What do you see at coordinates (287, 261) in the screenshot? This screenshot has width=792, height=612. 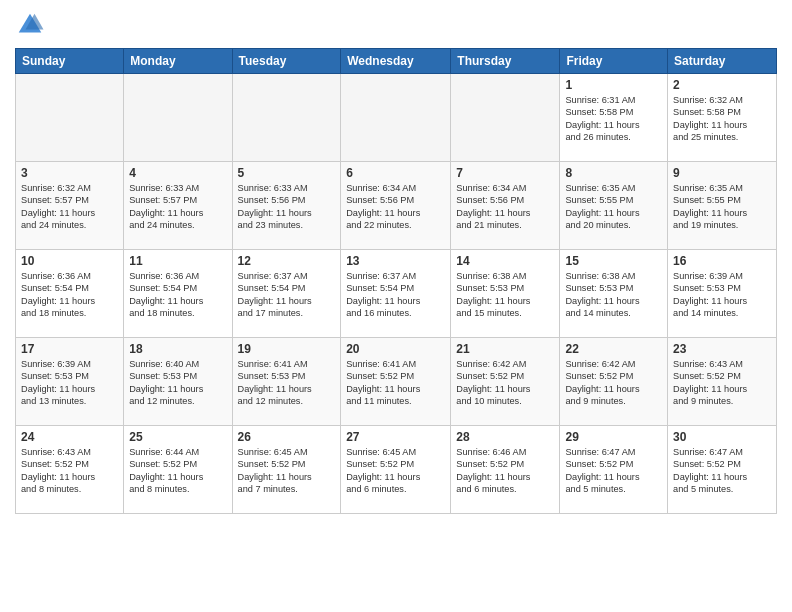 I see `day-number: 12` at bounding box center [287, 261].